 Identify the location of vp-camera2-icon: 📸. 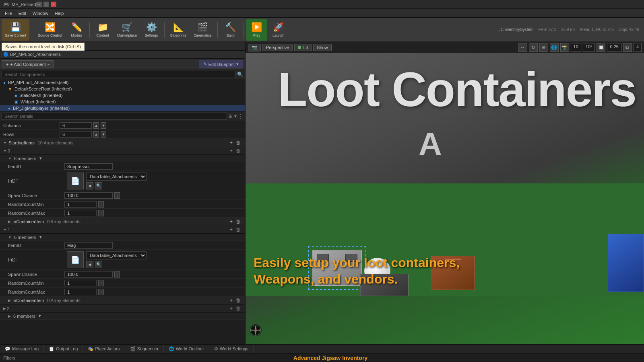
(565, 47).